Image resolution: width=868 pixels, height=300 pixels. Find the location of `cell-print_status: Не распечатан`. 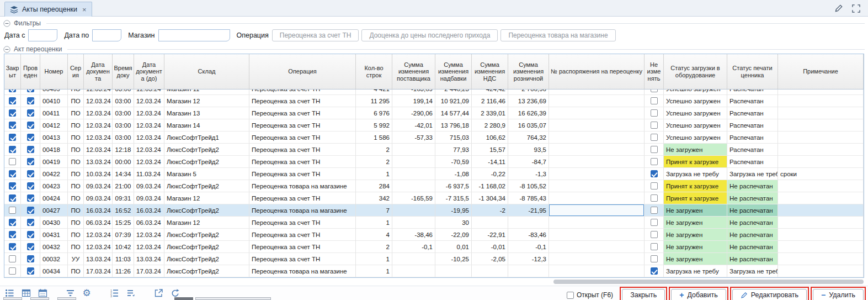

cell-print_status: Не распечатан is located at coordinates (753, 210).